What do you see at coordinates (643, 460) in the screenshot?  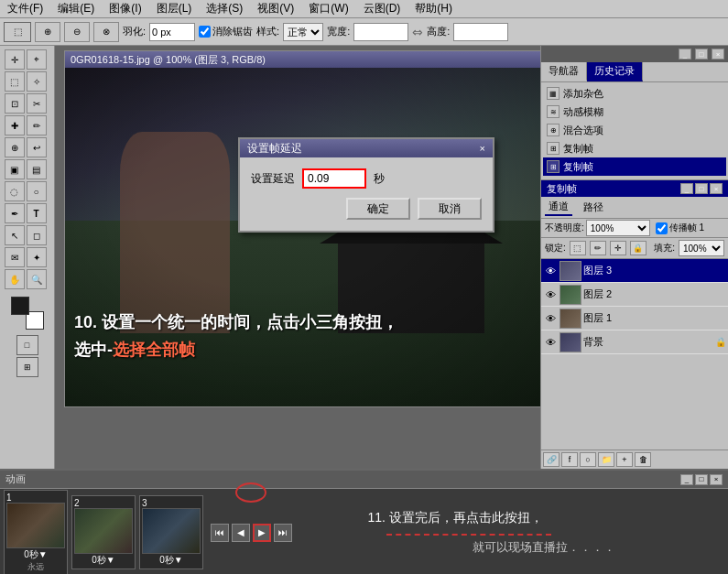 I see `layer-delete-btn: 🗑` at bounding box center [643, 460].